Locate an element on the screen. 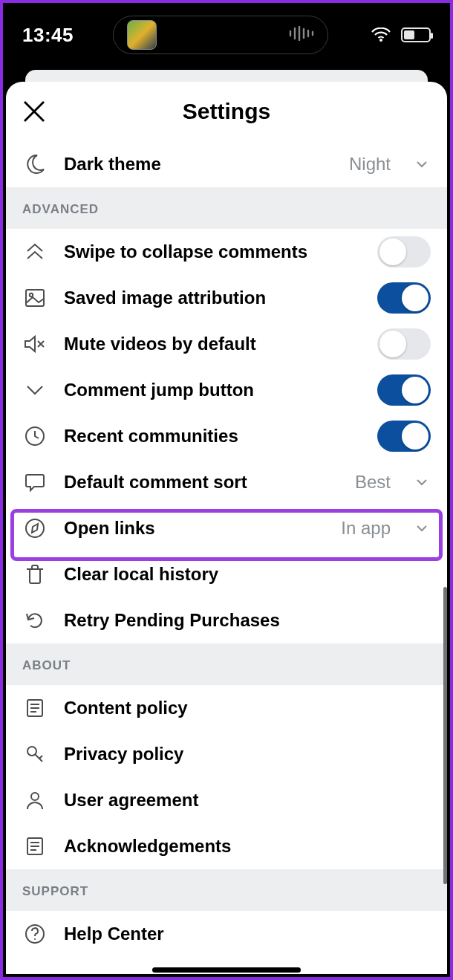  toggle-mute-videos is located at coordinates (404, 344).